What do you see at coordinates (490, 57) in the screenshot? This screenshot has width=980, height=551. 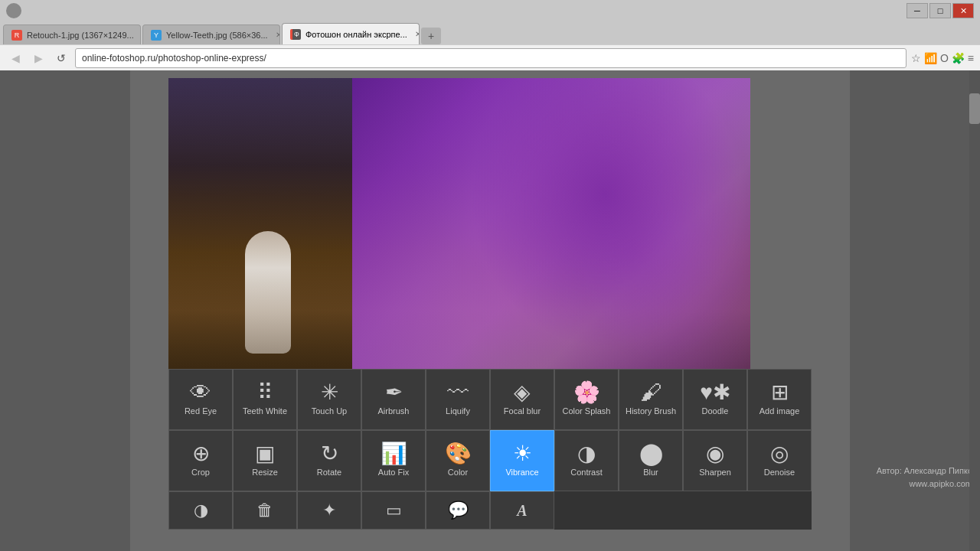 I see `address-bar: ◀ ▶ ↺ online-fotoshop.ru/photoshop-onlin…` at bounding box center [490, 57].